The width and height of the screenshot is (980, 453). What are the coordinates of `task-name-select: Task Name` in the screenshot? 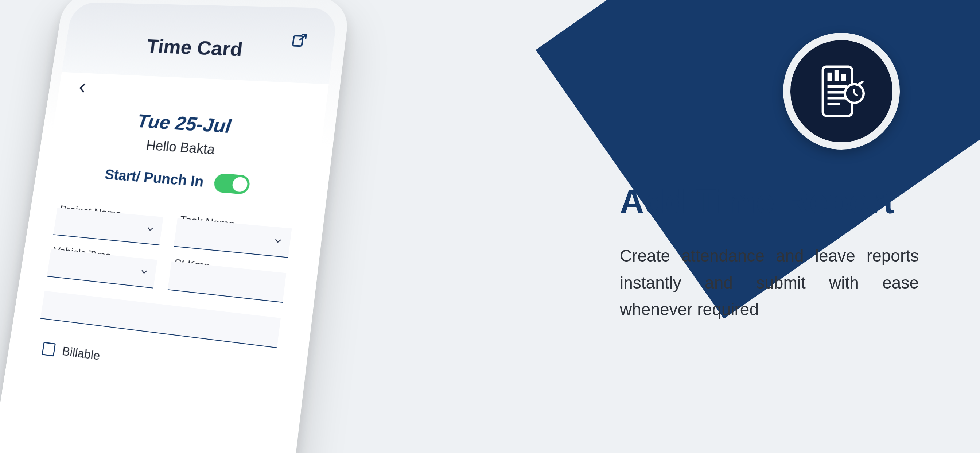 It's located at (233, 238).